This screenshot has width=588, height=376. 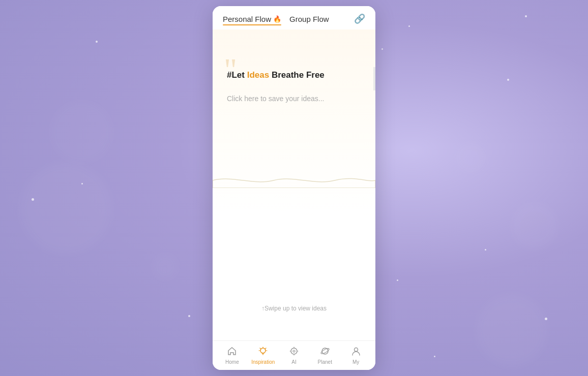 What do you see at coordinates (356, 362) in the screenshot?
I see `nav-my-label: My` at bounding box center [356, 362].